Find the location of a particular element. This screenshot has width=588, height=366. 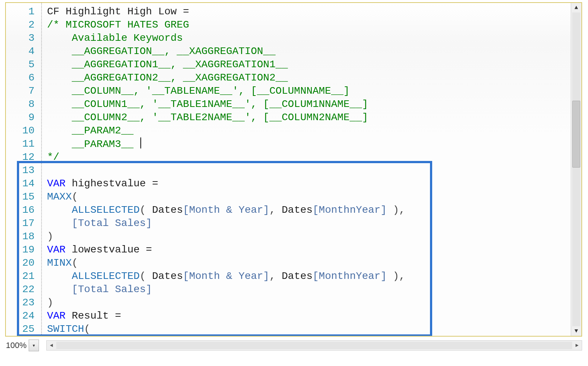

line-number: 12 is located at coordinates (24, 157).